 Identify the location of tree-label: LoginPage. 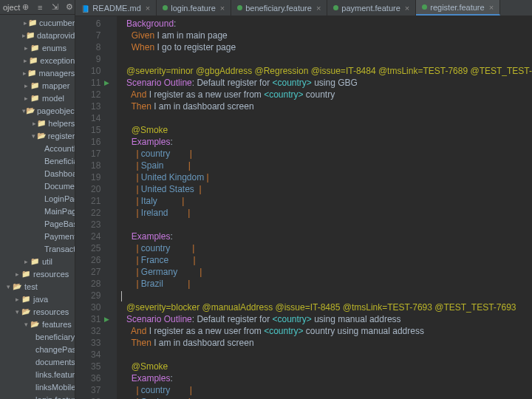
(59, 199).